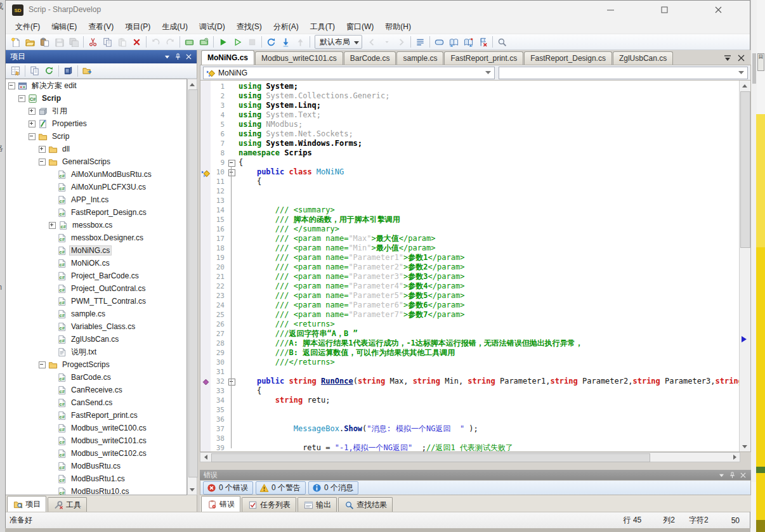 Image resolution: width=765 pixels, height=532 pixels. I want to click on step-down-button, so click(285, 42).